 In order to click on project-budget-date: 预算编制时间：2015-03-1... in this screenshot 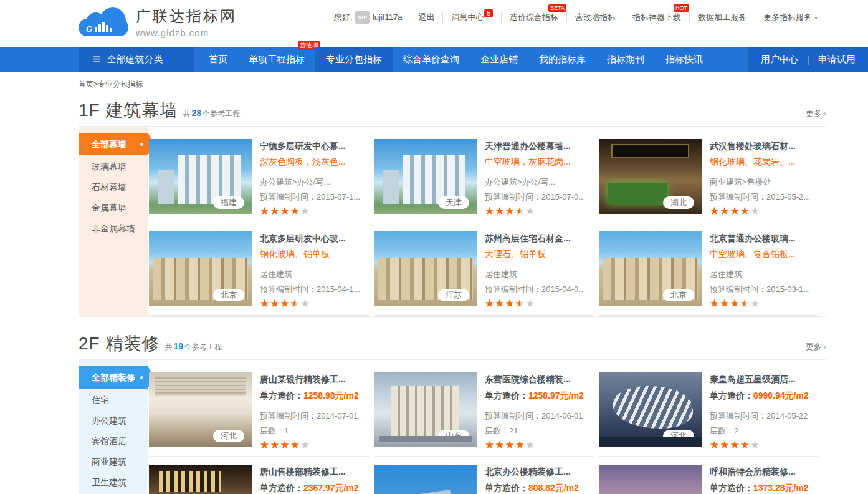, I will do `click(764, 289)`.